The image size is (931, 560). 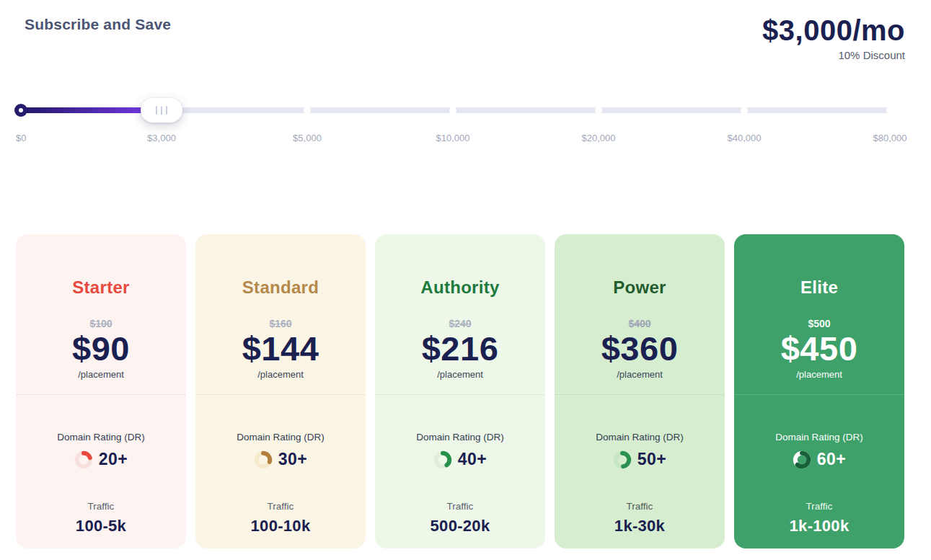 What do you see at coordinates (307, 138) in the screenshot?
I see `tick-label: $5,000` at bounding box center [307, 138].